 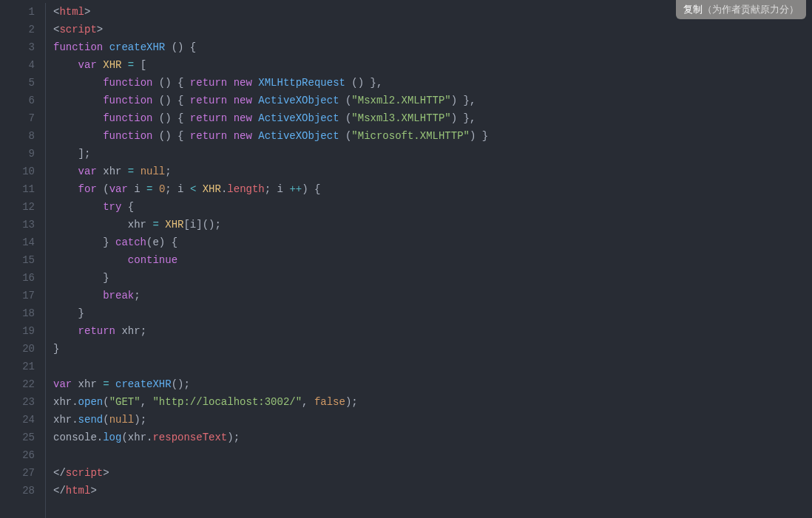 What do you see at coordinates (18, 65) in the screenshot?
I see `line-number: 4` at bounding box center [18, 65].